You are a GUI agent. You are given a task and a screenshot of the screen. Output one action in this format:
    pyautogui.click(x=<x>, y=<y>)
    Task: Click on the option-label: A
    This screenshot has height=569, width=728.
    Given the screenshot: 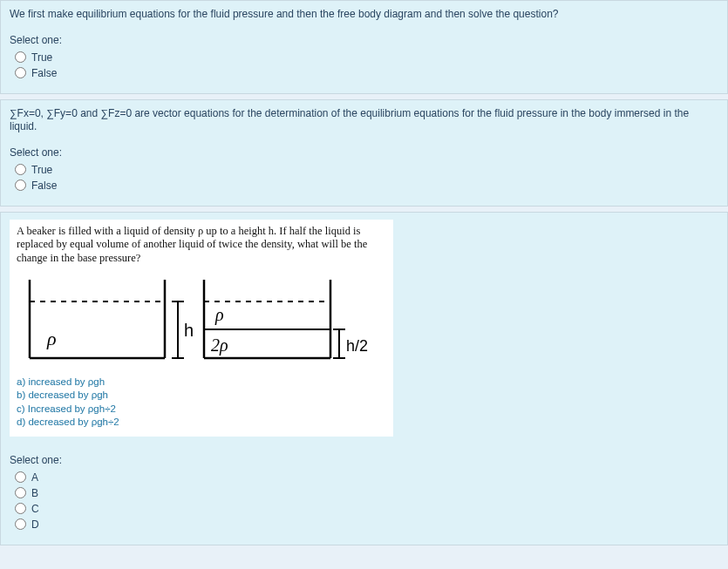 What is the action you would take?
    pyautogui.click(x=35, y=478)
    